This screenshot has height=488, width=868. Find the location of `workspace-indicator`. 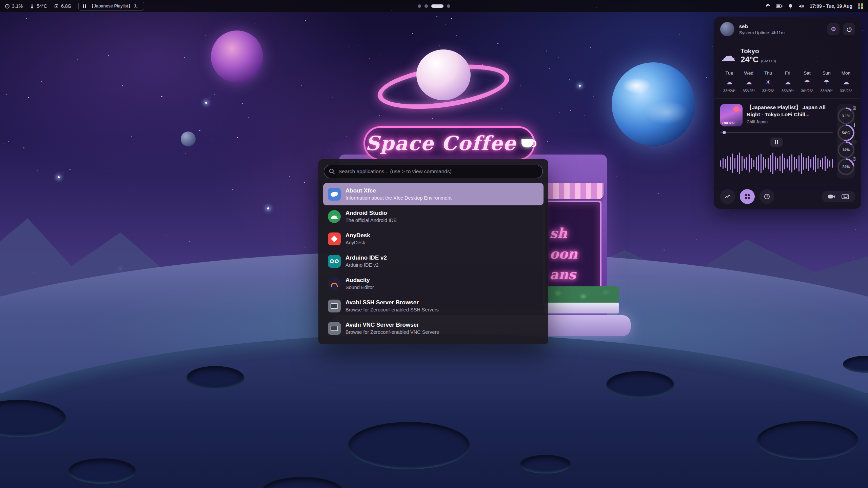

workspace-indicator is located at coordinates (434, 6).